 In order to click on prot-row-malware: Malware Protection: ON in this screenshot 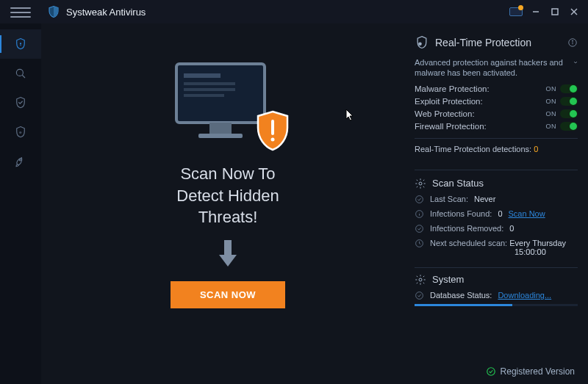, I will do `click(496, 89)`.